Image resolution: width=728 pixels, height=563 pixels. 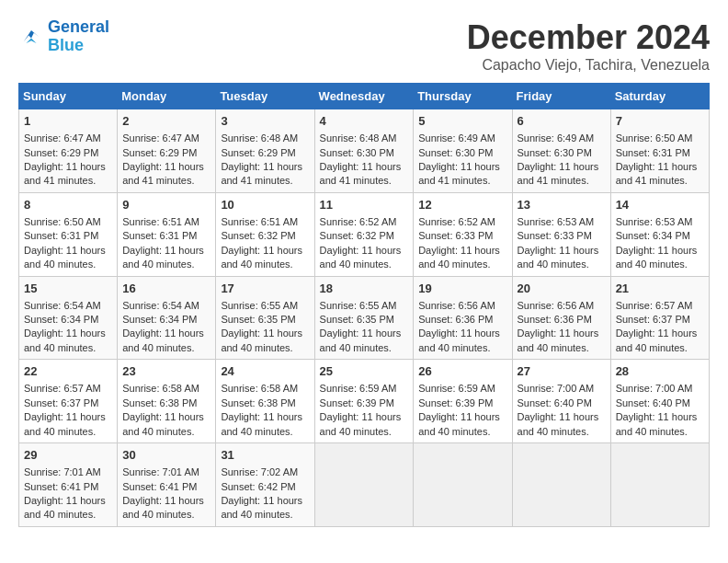 I want to click on calendar-cell: 5Sunrise: 6:49 AMSunset: 6:30 PMDaylight…, so click(x=463, y=151).